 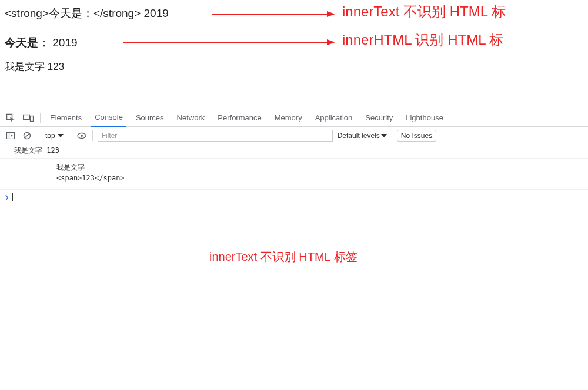 What do you see at coordinates (294, 174) in the screenshot?
I see `console-log-2: 我是文字 <span>123</span>` at bounding box center [294, 174].